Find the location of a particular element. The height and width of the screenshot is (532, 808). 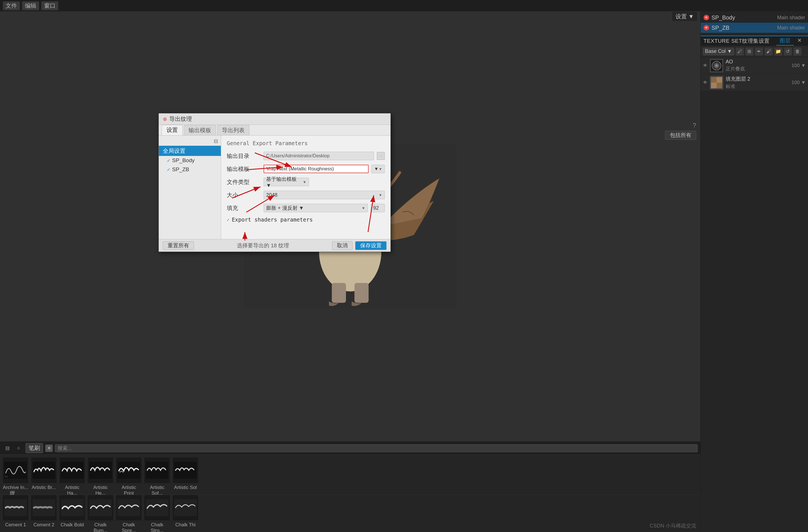

folder-icon-btn: 📁 is located at coordinates (778, 52).